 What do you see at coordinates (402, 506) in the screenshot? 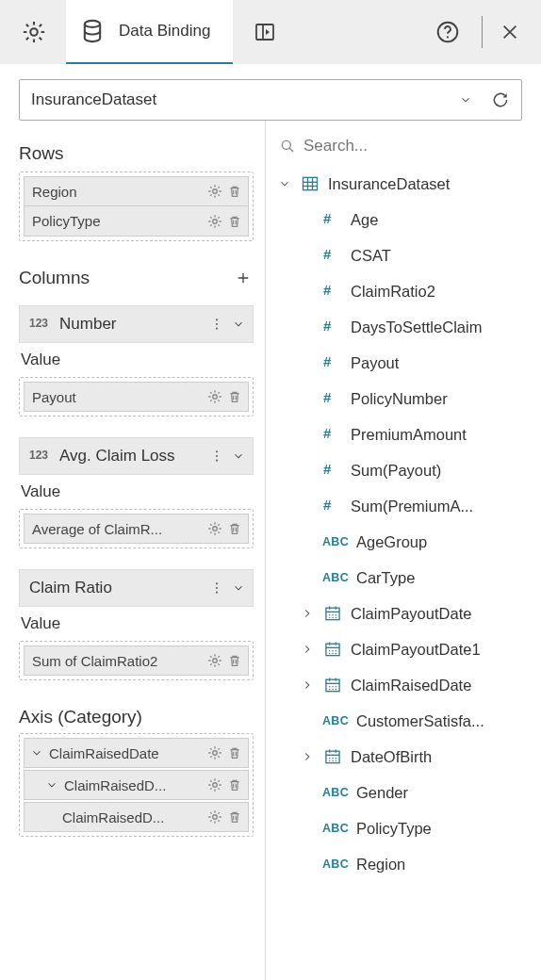
I see `tree-item: #Sum(PremiumA...` at bounding box center [402, 506].